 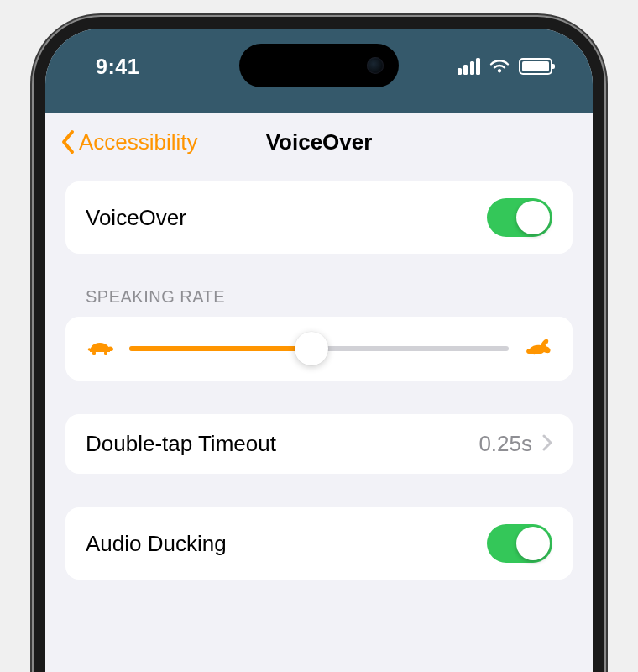 I want to click on speaking-rate-header: SPEAKING RATE, so click(x=319, y=302).